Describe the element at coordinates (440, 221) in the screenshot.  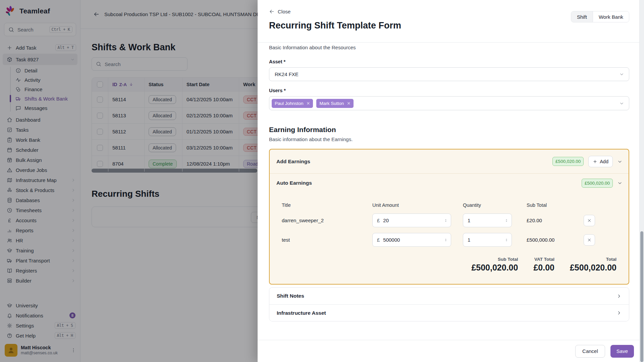
I see `earnings-row: darren_sweeper_2 £` at that location.